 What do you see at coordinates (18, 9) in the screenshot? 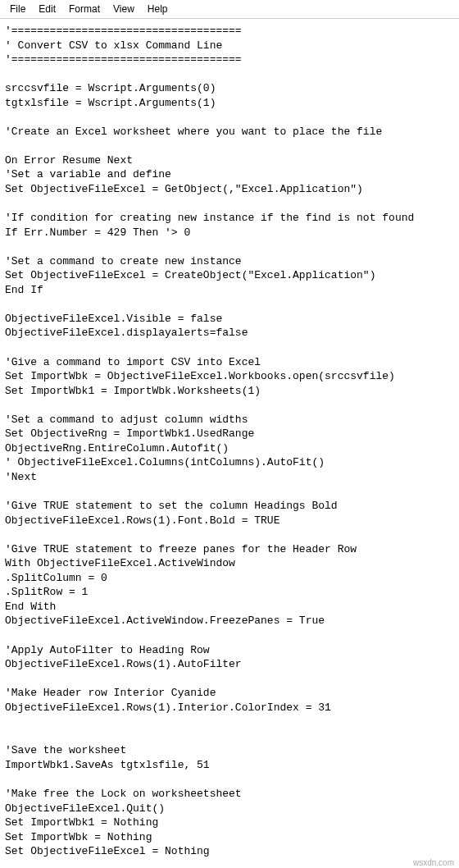
I see `menu-file: File` at bounding box center [18, 9].